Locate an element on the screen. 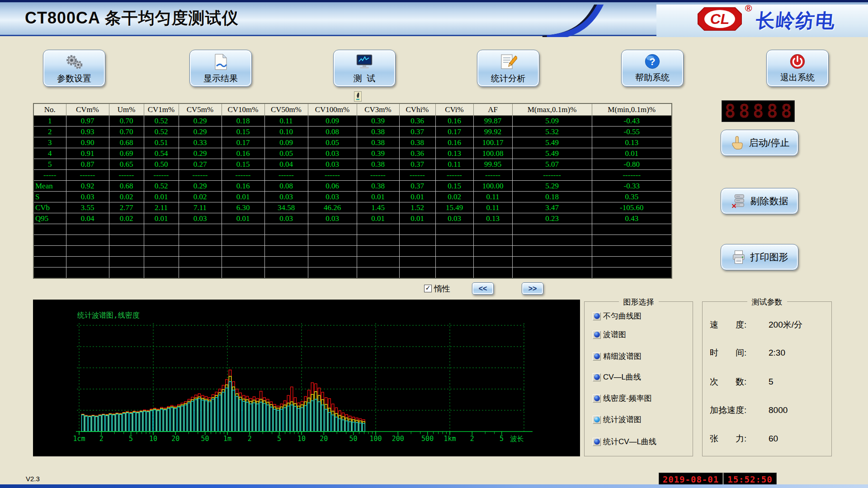 The width and height of the screenshot is (868, 488). table-header-row: No.CVm%Um%CV1m%CV5m%CV10m%CV50m%CV100m%C… is located at coordinates (353, 109).